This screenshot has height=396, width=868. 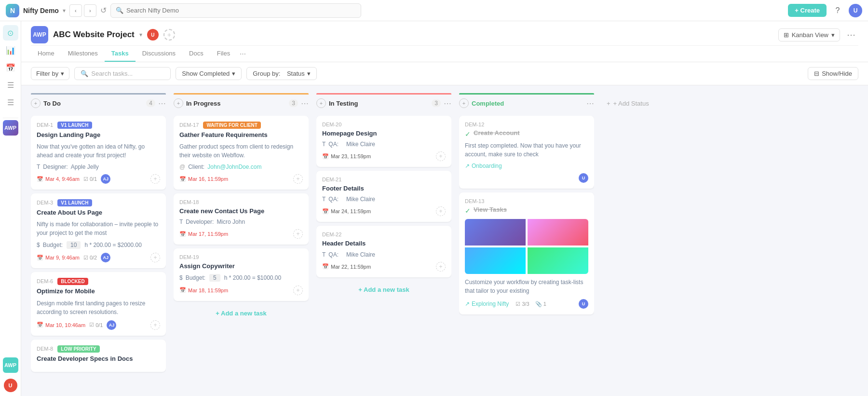 I want to click on sidebar-icon-chart: 📊, so click(x=11, y=50).